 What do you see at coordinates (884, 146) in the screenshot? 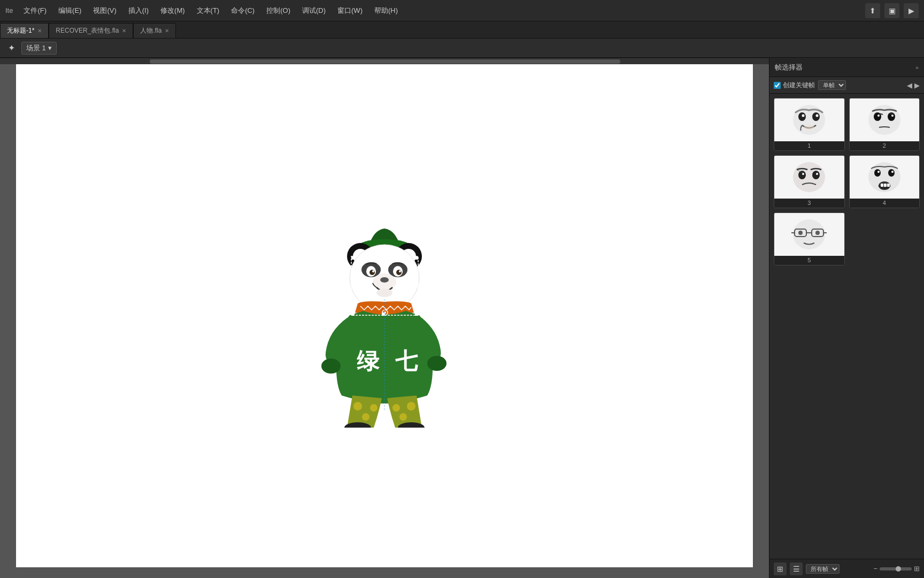
I see `frame-2-label: 2` at bounding box center [884, 146].